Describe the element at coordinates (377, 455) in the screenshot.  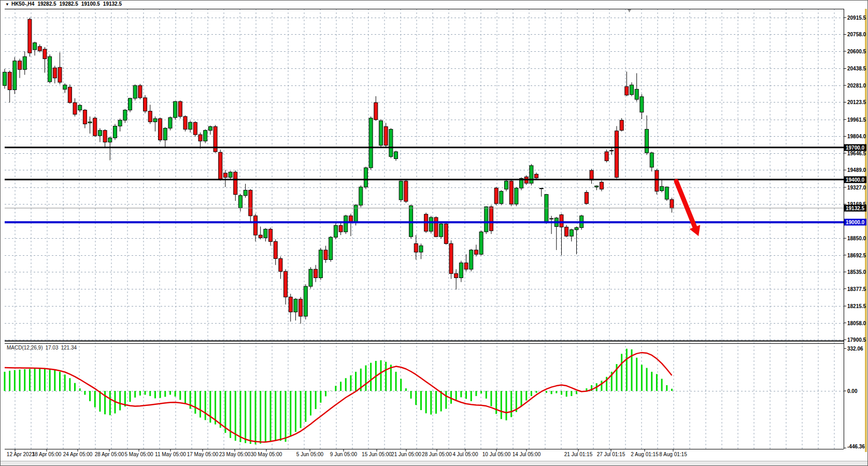
I see `time-axis-label: 15 Jun 05:00` at that location.